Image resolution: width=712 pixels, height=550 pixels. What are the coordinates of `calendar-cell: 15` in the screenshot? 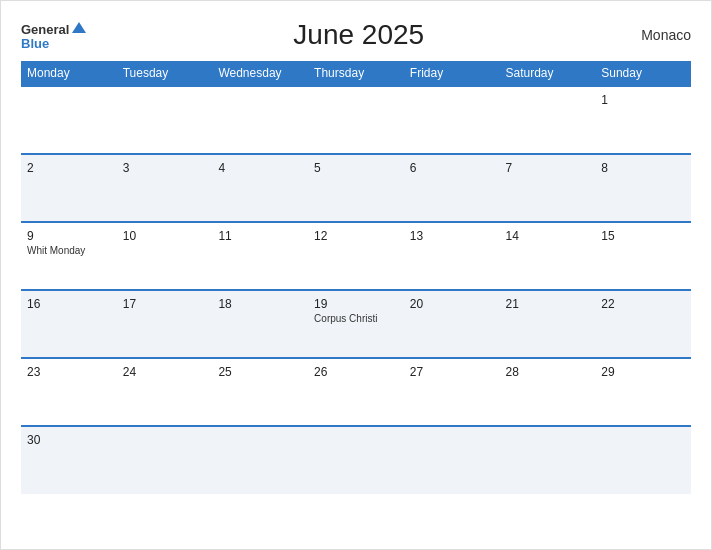 It's located at (643, 256).